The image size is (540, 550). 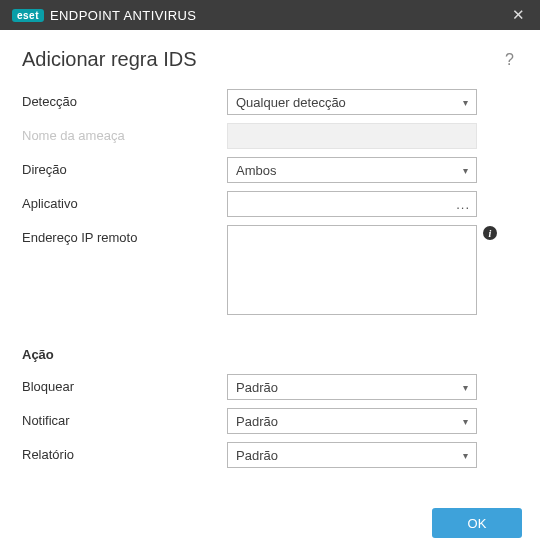 What do you see at coordinates (352, 102) in the screenshot?
I see `select-deteccao: Qualquer detecção ▾` at bounding box center [352, 102].